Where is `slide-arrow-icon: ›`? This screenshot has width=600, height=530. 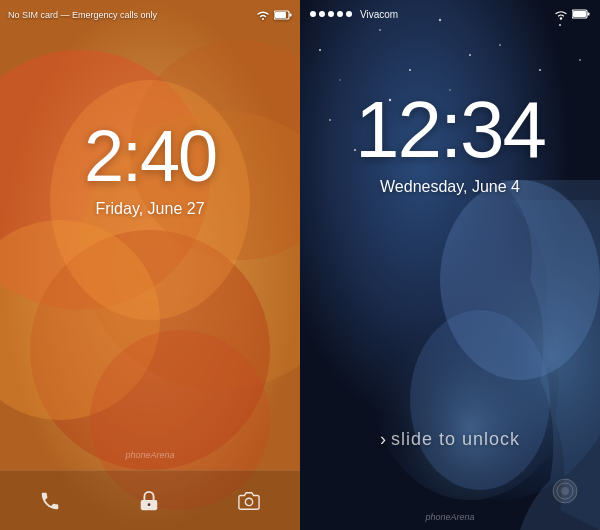
slide-arrow-icon: › is located at coordinates (384, 439).